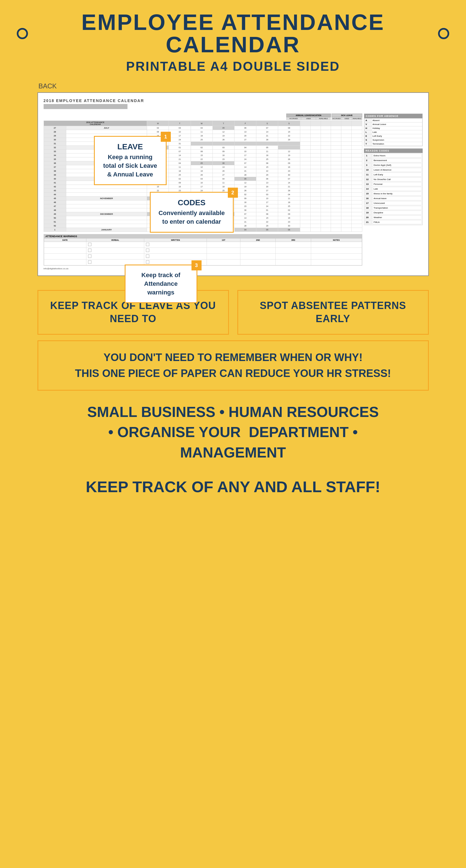 This screenshot has height=868, width=466. I want to click on list-item: 19Discipline, so click(394, 213).